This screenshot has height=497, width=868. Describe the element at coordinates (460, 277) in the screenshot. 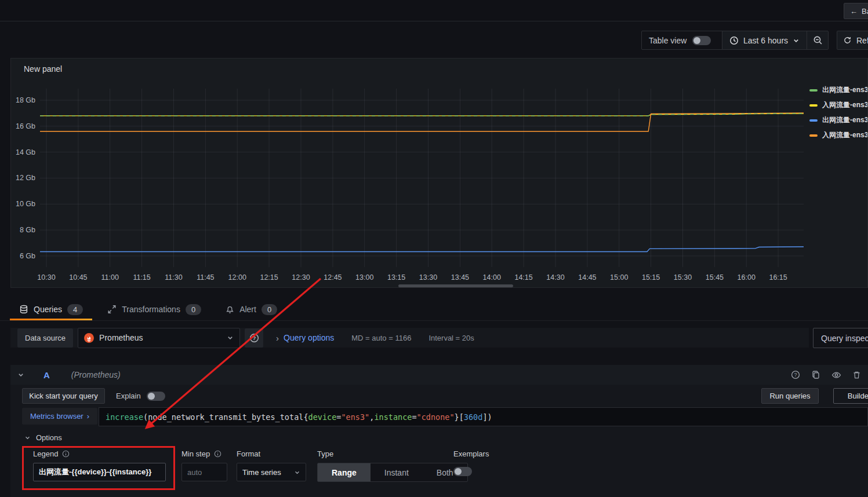

I see `svg-text: 13:45` at that location.